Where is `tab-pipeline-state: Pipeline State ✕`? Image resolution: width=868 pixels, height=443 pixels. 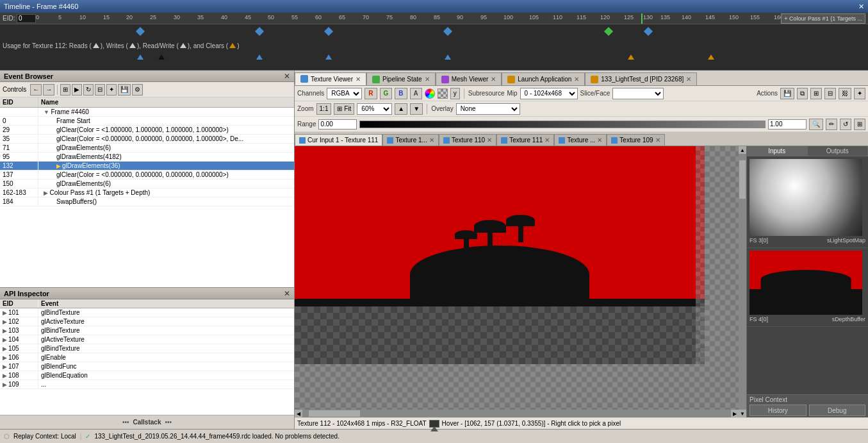
tab-pipeline-state: Pipeline State ✕ is located at coordinates (401, 79).